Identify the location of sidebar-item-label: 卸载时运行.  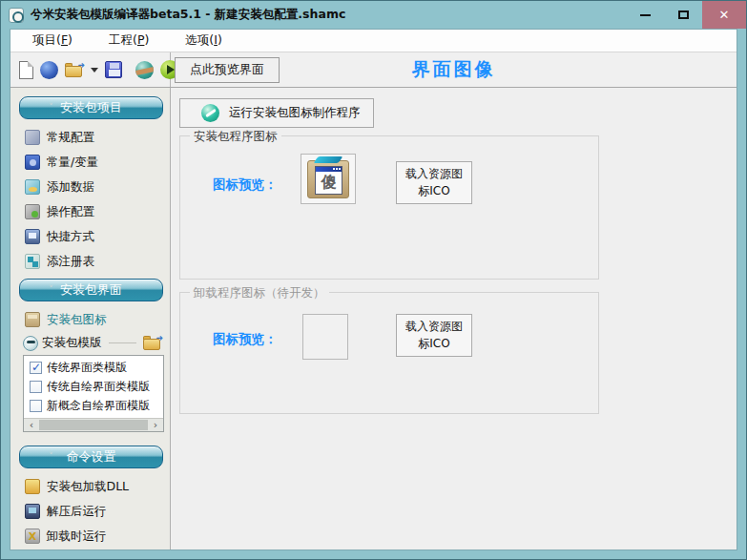
(76, 536).